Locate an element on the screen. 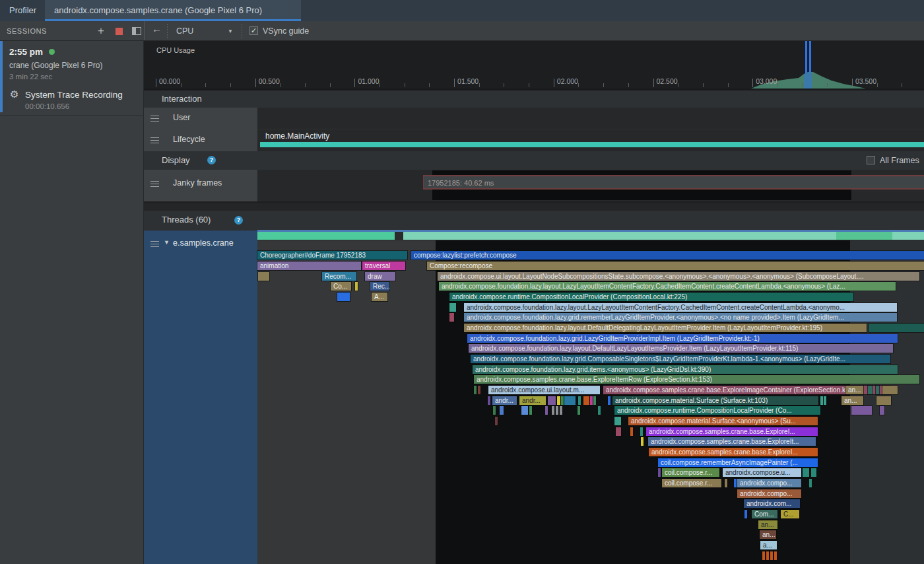 This screenshot has width=924, height=564. session-selected-accent is located at coordinates (1, 77).